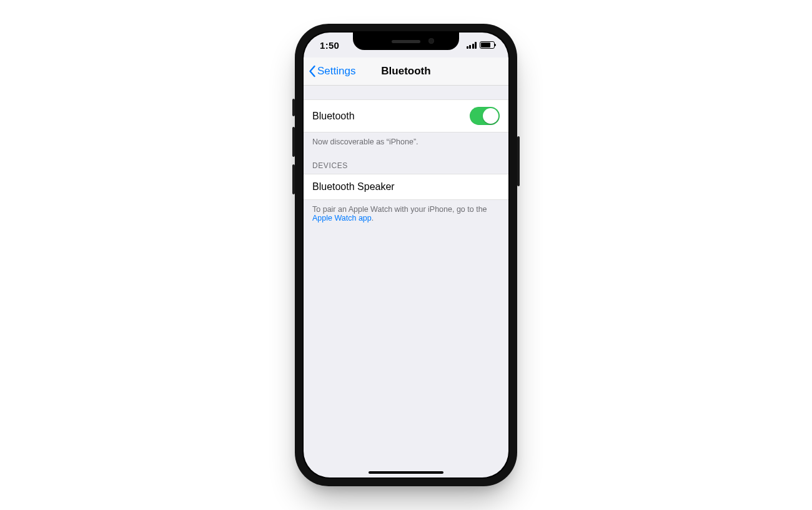  What do you see at coordinates (406, 162) in the screenshot?
I see `devices-section-header: DEVICES` at bounding box center [406, 162].